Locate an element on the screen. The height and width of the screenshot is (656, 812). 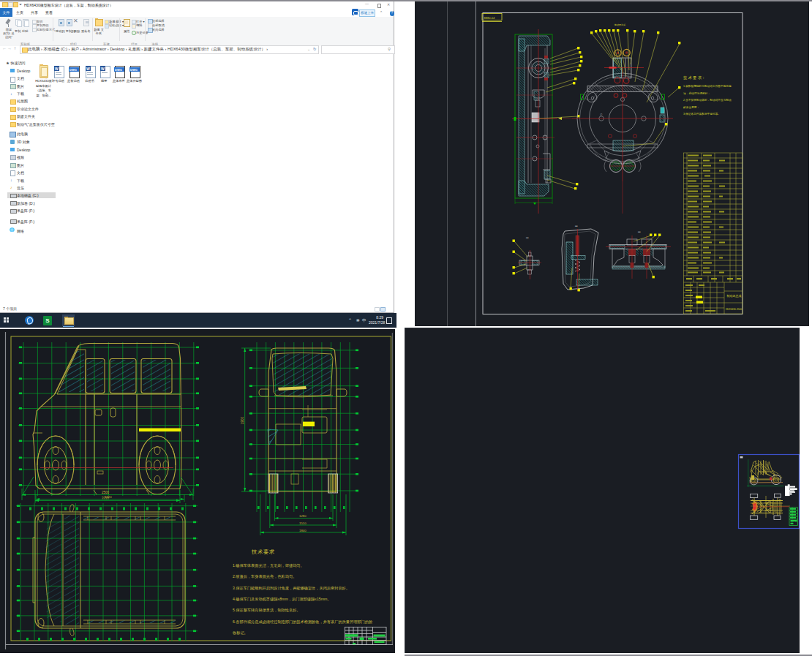
svg-text: 3.保证各部件装配后平稳可靠。 is located at coordinates (702, 114).